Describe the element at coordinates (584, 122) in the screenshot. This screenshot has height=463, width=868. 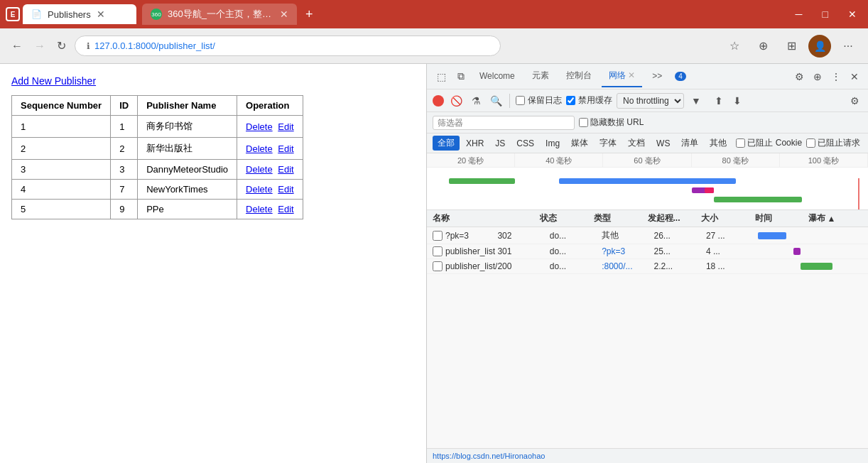
I see `hide-data-url-input` at that location.